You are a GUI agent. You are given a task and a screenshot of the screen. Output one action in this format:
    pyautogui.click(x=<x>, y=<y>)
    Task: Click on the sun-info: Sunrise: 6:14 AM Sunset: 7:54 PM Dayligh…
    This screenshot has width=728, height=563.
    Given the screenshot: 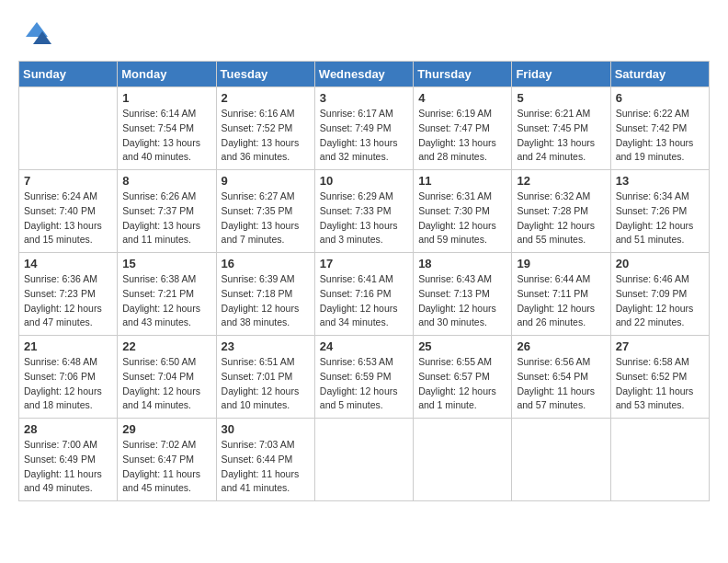 What is the action you would take?
    pyautogui.click(x=166, y=136)
    